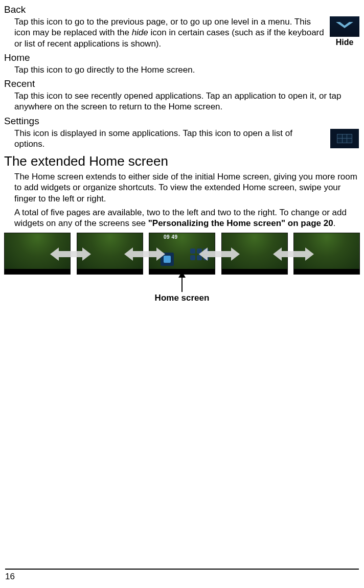 This screenshot has height=588, width=364. What do you see at coordinates (182, 121) in the screenshot?
I see `settings-heading: Settings` at bounding box center [182, 121].